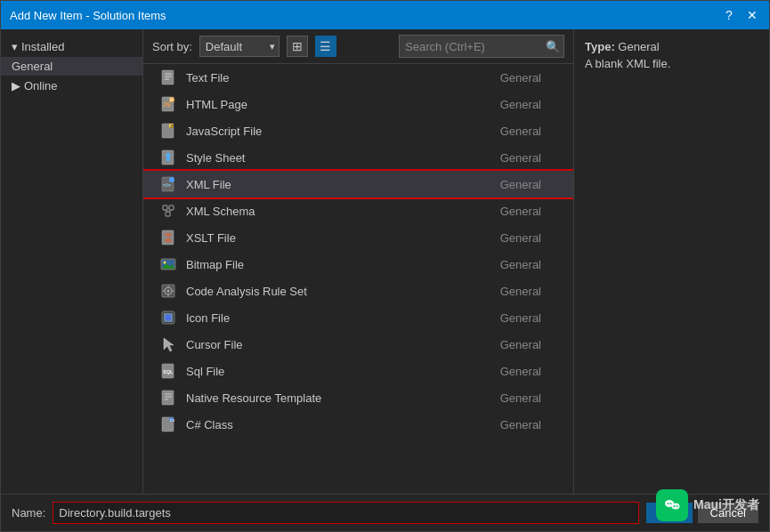 The height and width of the screenshot is (532, 770). I want to click on file-item-xml-schema: XML Schema General, so click(358, 211).